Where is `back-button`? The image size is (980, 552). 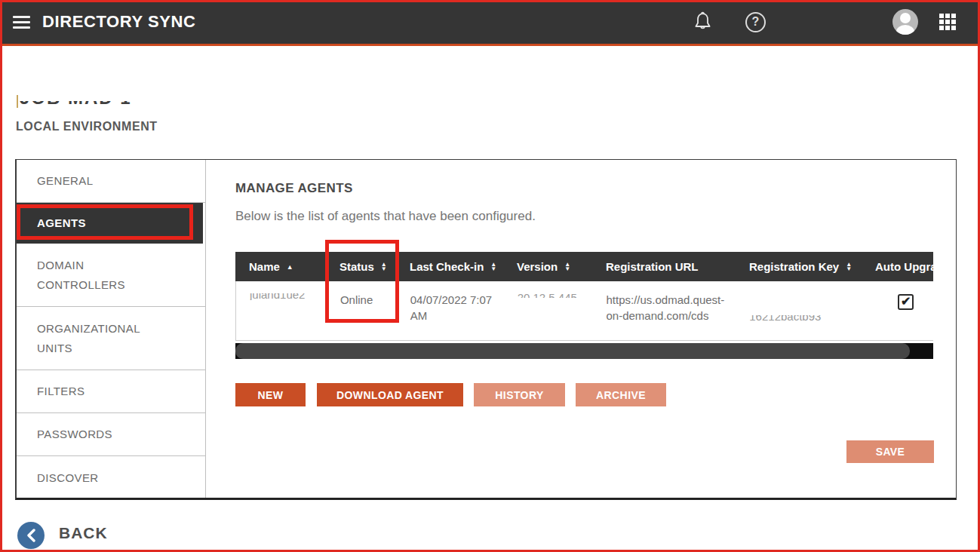 back-button is located at coordinates (31, 535).